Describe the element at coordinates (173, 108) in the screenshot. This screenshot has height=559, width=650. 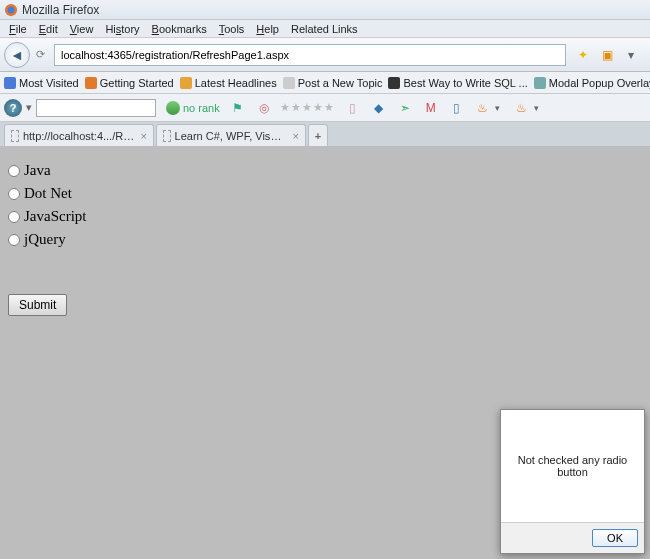
I see `globe-icon` at that location.